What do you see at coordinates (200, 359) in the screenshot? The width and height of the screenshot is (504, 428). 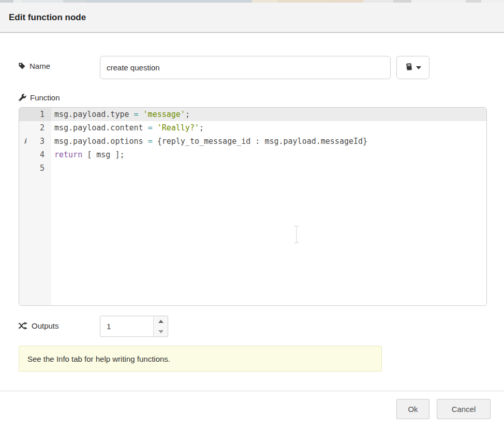 I see `form-tip: See the Info tab for help writing functi…` at bounding box center [200, 359].